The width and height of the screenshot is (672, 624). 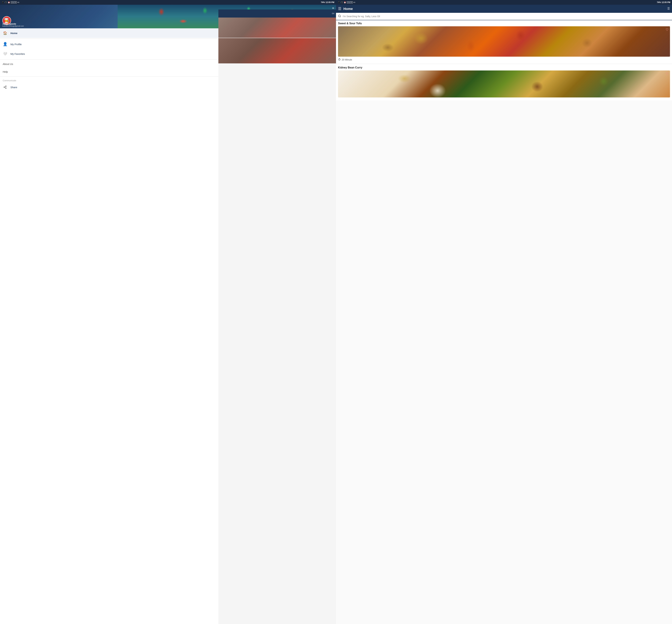 I want to click on status-left-icons: 📱 📳 ⏰ VOLTE 4G, so click(x=10, y=2).